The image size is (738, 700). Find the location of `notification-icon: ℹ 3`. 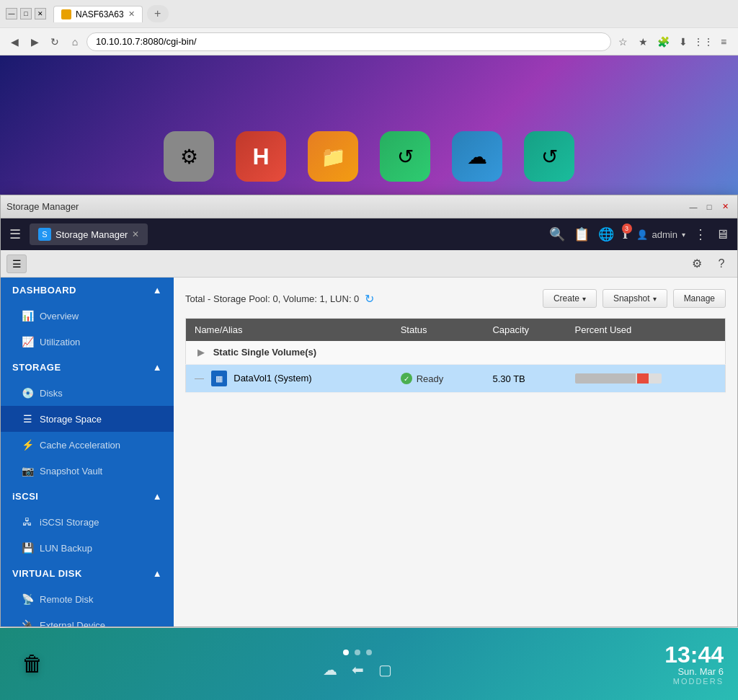

notification-icon: ℹ 3 is located at coordinates (626, 234).